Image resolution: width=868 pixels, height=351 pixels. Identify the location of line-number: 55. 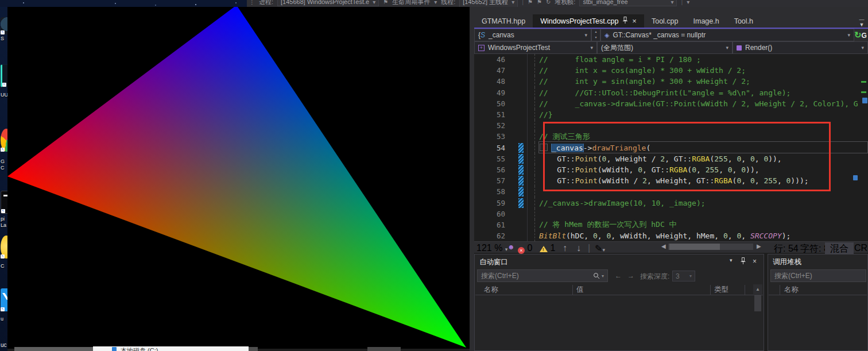
(493, 159).